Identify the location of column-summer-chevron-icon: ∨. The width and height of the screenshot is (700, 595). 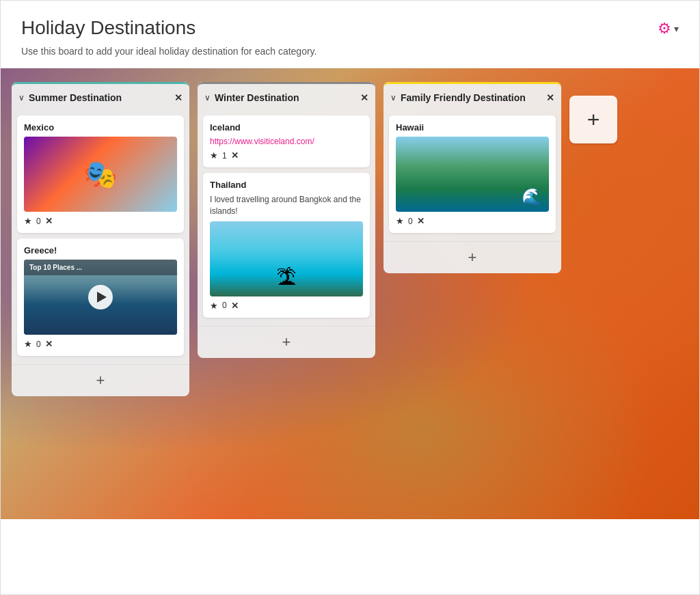
(22, 98).